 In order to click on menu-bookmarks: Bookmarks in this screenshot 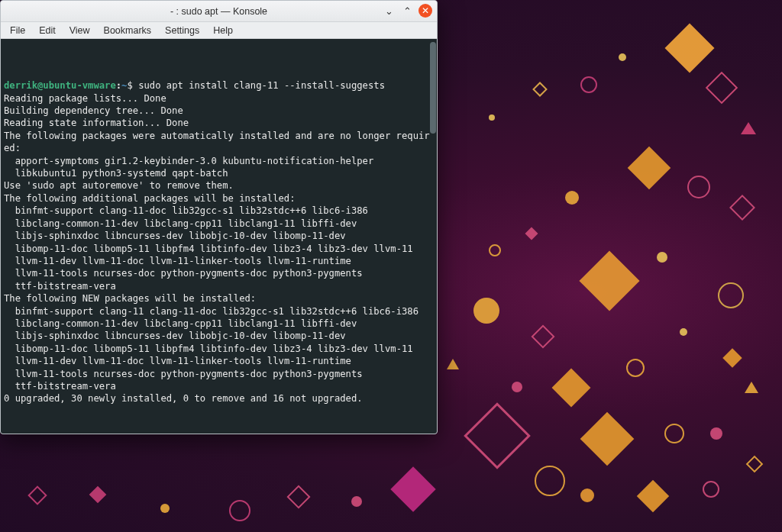, I will do `click(128, 31)`.